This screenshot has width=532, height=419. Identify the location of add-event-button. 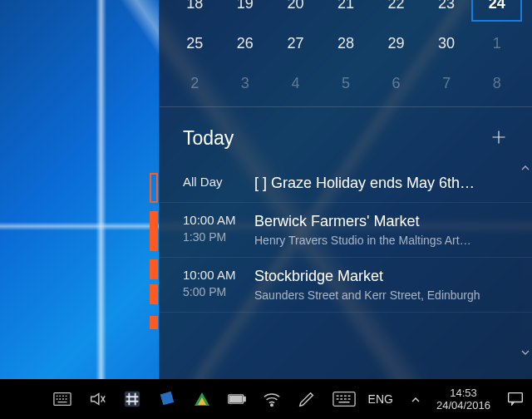
(499, 138).